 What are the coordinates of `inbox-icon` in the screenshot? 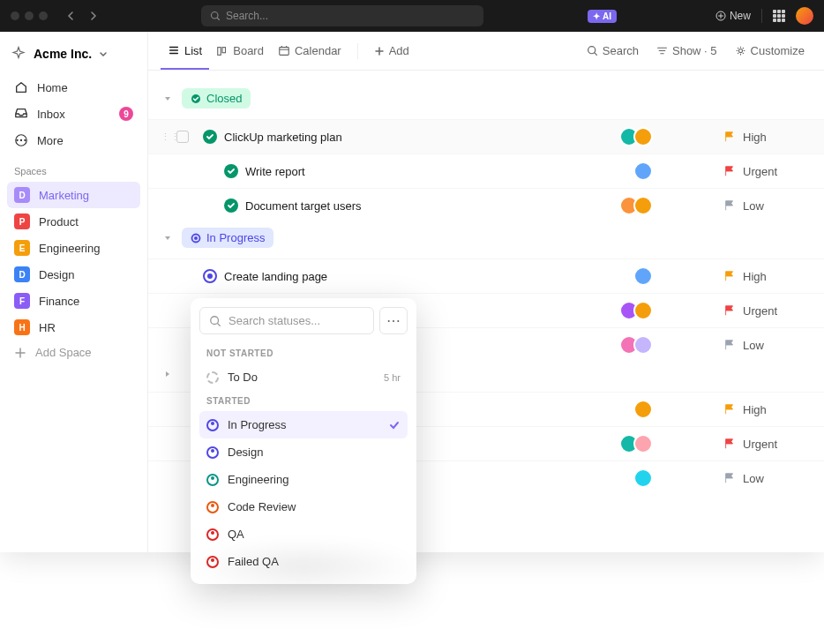 It's located at (21, 114).